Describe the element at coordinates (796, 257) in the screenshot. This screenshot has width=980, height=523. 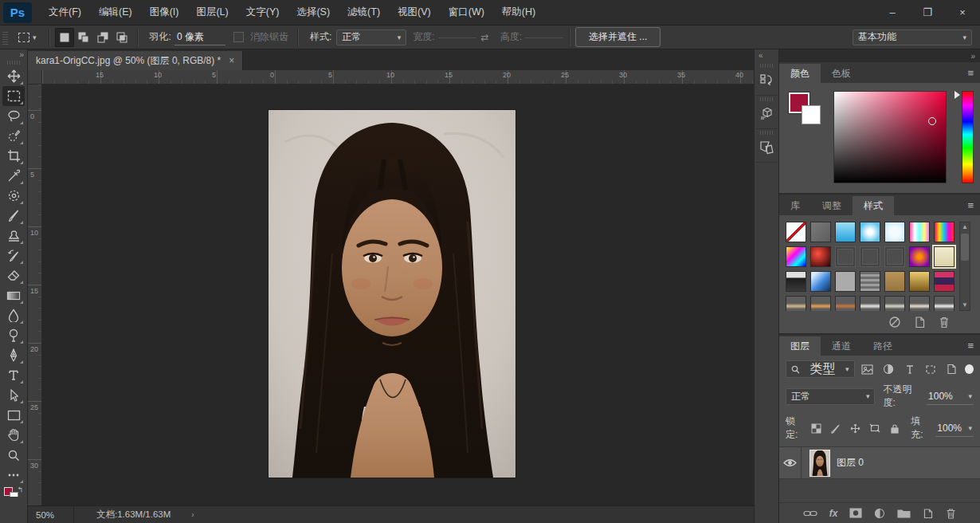
I see `style-swatch-rainbow-radial` at that location.